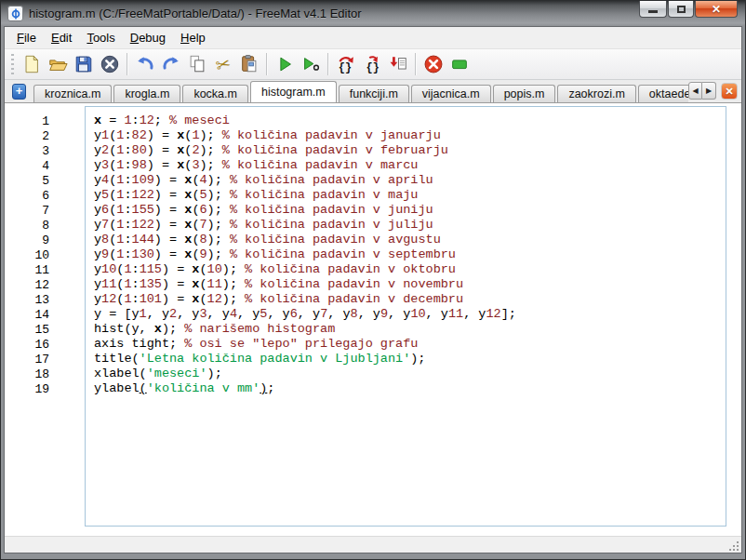 The width and height of the screenshot is (746, 560). Describe the element at coordinates (407, 240) in the screenshot. I see `code-line: y8(1:144) = x(8); % količina padavin v a…` at that location.